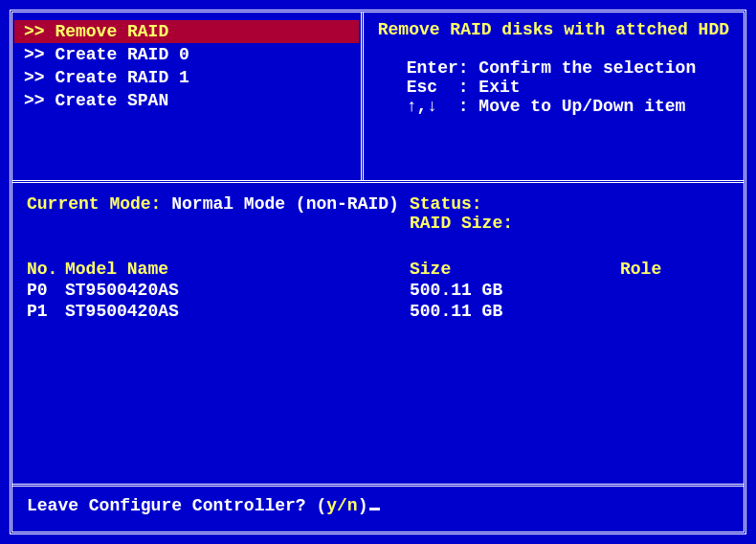 Image resolution: width=756 pixels, height=544 pixels. I want to click on prompt-yn: y/n, so click(342, 506).